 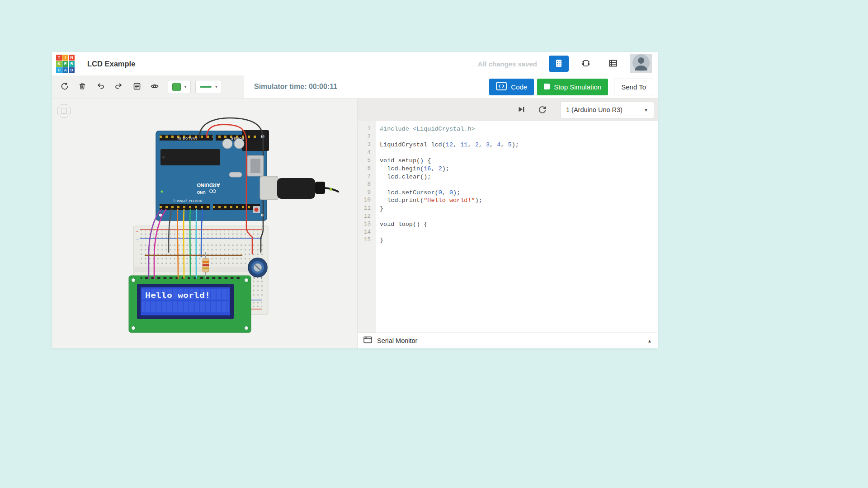 What do you see at coordinates (367, 177) in the screenshot?
I see `line-number: 7` at bounding box center [367, 177].